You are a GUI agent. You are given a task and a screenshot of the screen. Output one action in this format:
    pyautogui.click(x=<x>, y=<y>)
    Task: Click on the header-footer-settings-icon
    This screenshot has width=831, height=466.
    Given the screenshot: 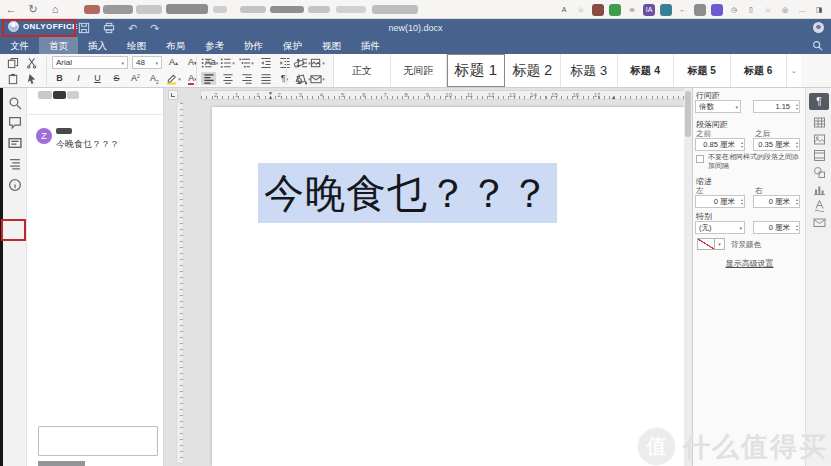 What is the action you would take?
    pyautogui.click(x=819, y=155)
    